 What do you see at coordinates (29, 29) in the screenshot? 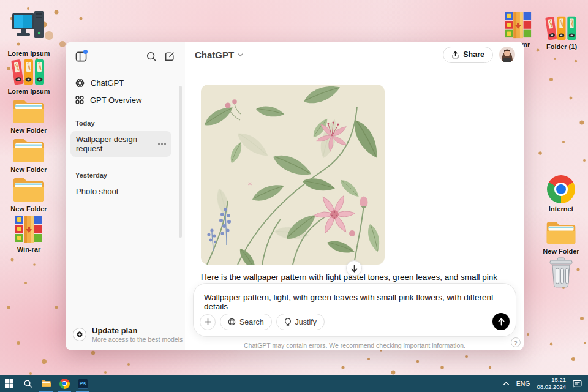
I see `computer-icon` at bounding box center [29, 29].